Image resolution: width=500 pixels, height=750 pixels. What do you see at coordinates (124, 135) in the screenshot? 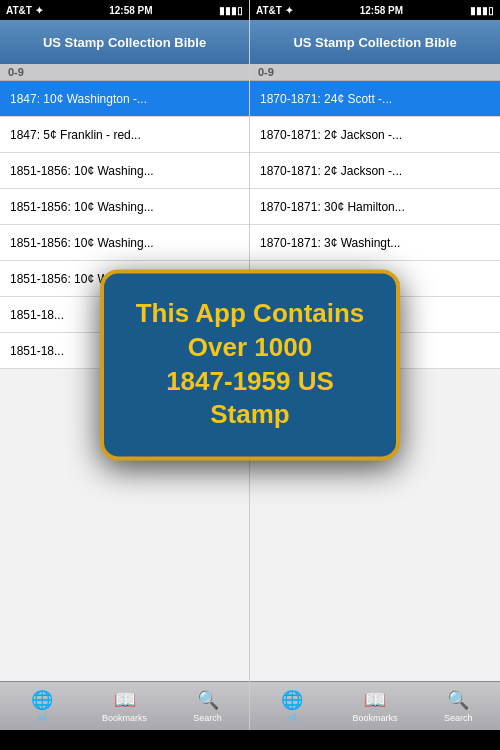
I see `list-item: 1847: 5¢ Franklin - red...` at bounding box center [124, 135].